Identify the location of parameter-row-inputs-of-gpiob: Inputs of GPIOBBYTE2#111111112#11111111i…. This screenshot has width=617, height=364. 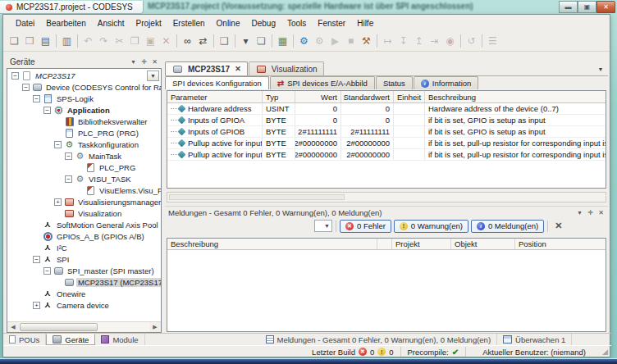
(386, 132).